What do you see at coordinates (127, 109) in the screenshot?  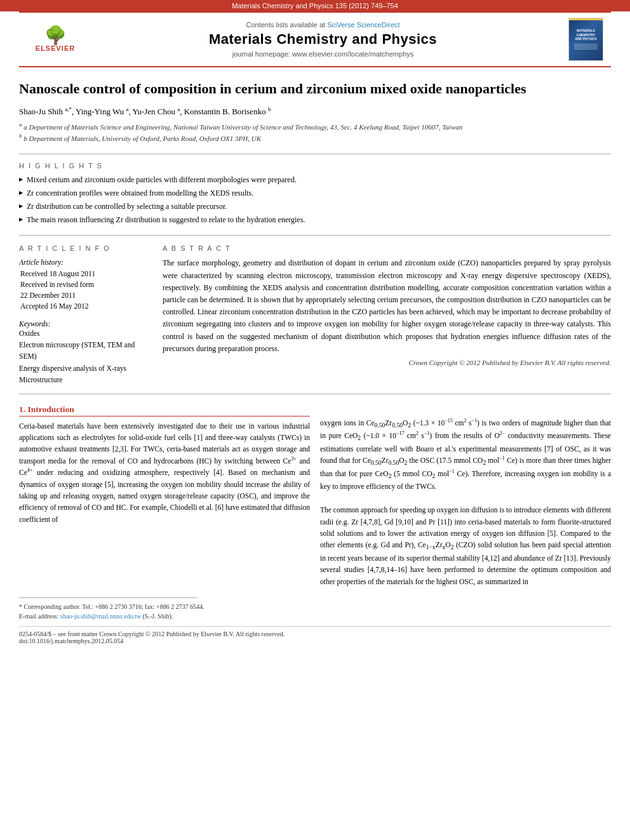 I see `author-sup-a2: a` at bounding box center [127, 109].